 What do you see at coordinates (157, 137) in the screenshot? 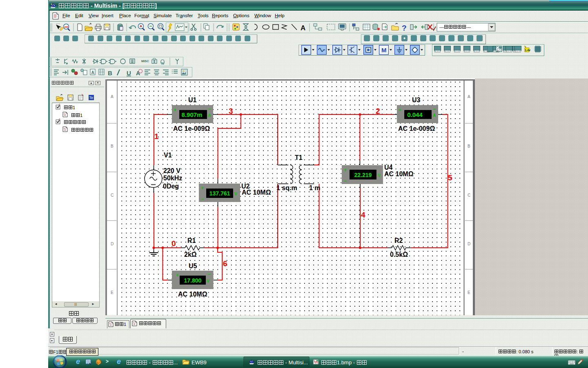
I see `svg-text: 1` at bounding box center [157, 137].